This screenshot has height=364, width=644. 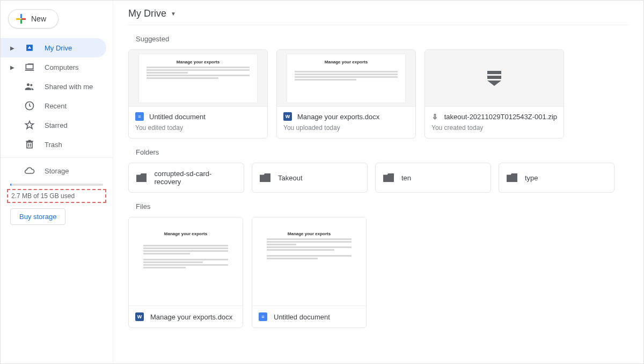 I want to click on folder-card: ten, so click(x=433, y=178).